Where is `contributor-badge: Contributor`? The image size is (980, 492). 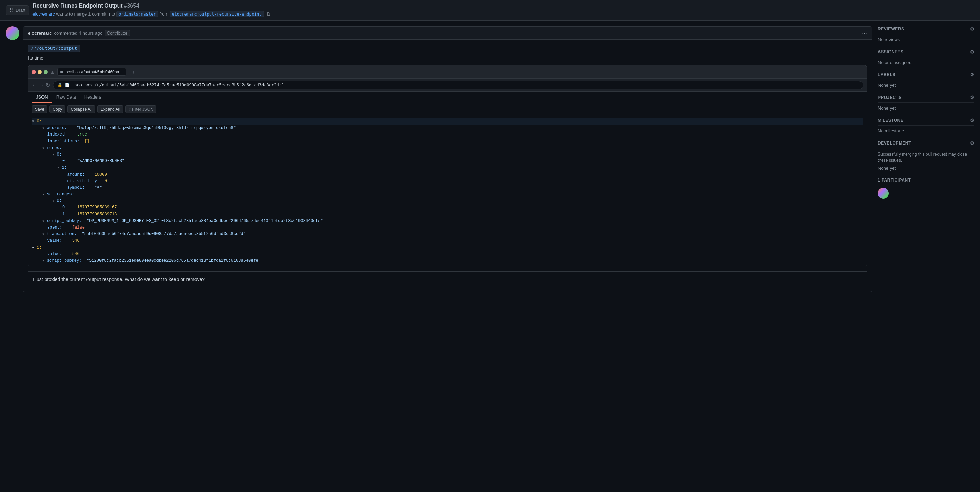
contributor-badge: Contributor is located at coordinates (117, 33).